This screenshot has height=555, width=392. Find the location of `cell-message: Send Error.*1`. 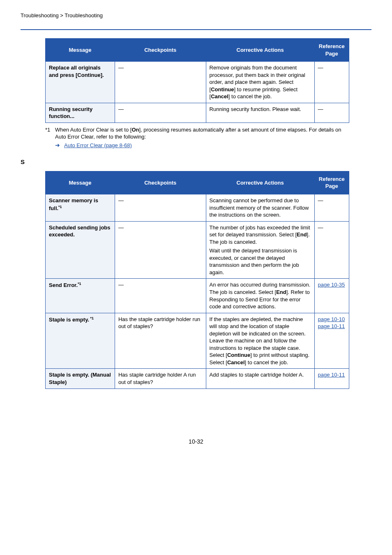

cell-message: Send Error.*1 is located at coordinates (81, 296).